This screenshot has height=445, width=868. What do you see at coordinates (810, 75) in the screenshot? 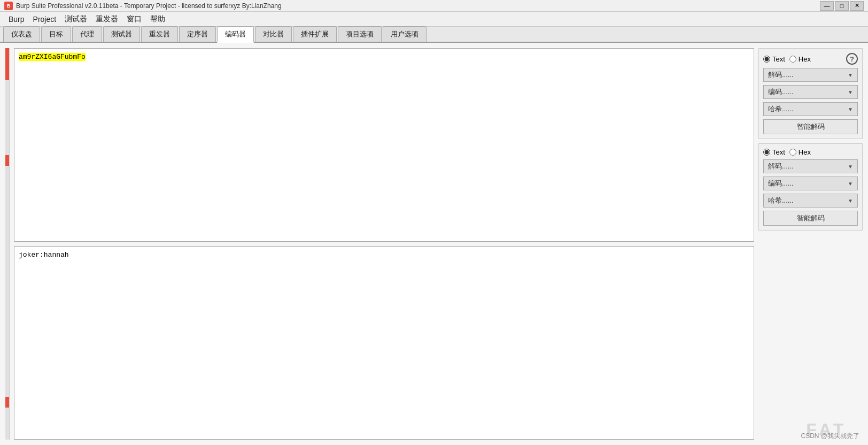
I see `decode-dropdown-1: 解码...... ▼` at bounding box center [810, 75].